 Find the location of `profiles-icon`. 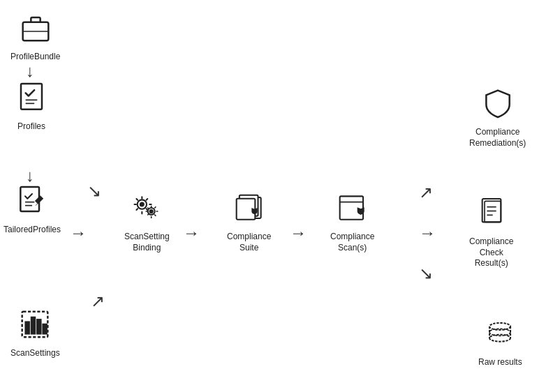

profiles-icon is located at coordinates (31, 98).